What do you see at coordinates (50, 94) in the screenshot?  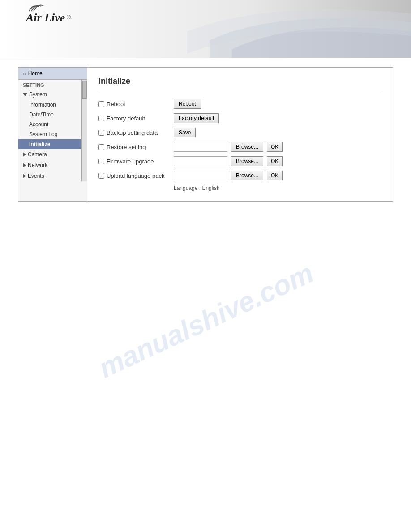 I see `sidebar-system: System` at bounding box center [50, 94].